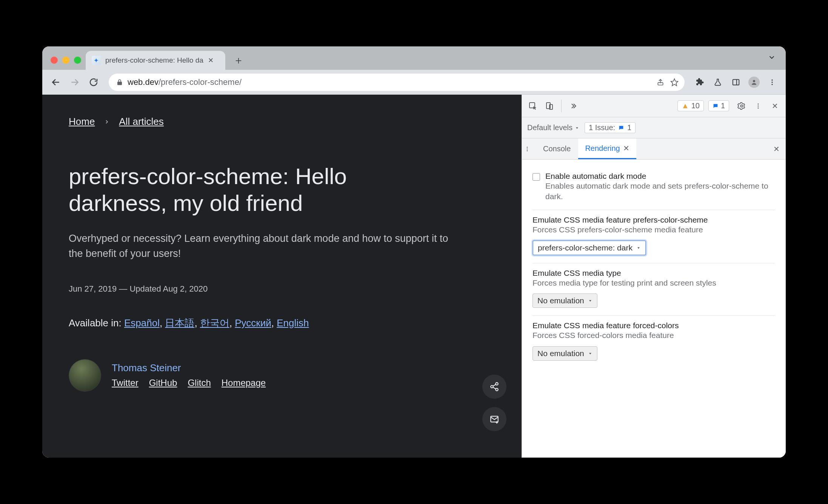 Image resolution: width=828 pixels, height=504 pixels. What do you see at coordinates (621, 128) in the screenshot?
I see `issue-flag-icon` at bounding box center [621, 128].